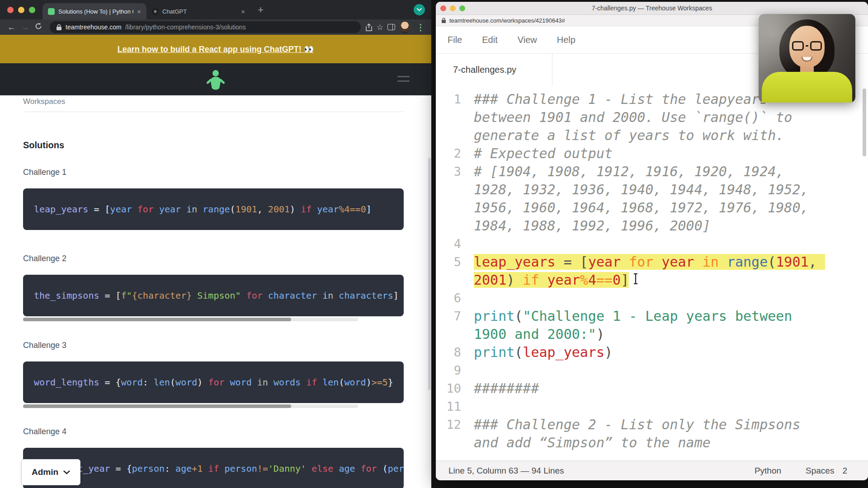 The image size is (868, 488). What do you see at coordinates (652, 371) in the screenshot?
I see `editor-line: 9` at bounding box center [652, 371].